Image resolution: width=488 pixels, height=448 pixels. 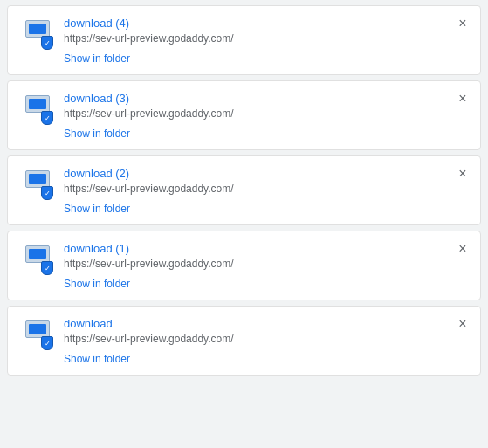 What do you see at coordinates (265, 41) in the screenshot?
I see `download-content: download (4) https://sev-url-preview.god…` at bounding box center [265, 41].